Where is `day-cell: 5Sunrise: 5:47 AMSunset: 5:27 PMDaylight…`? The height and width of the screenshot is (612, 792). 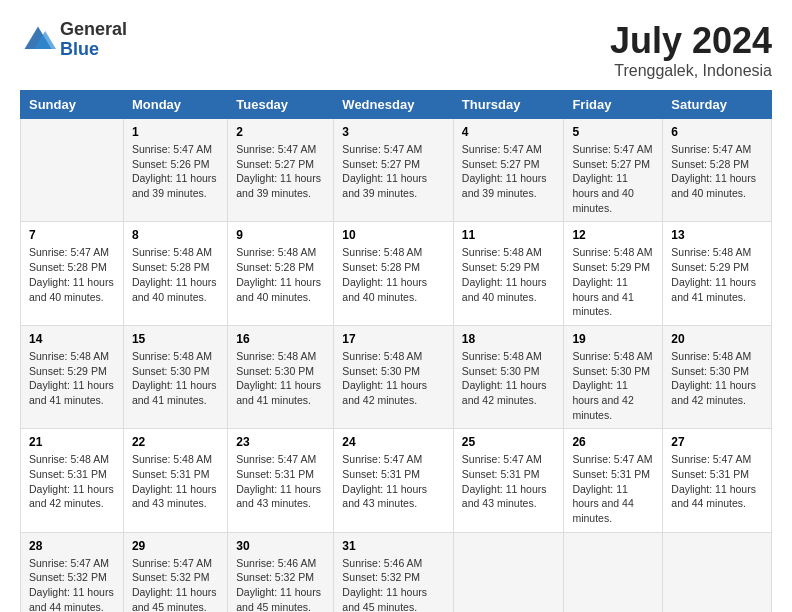 day-cell: 5Sunrise: 5:47 AMSunset: 5:27 PMDaylight… is located at coordinates (614, 170).